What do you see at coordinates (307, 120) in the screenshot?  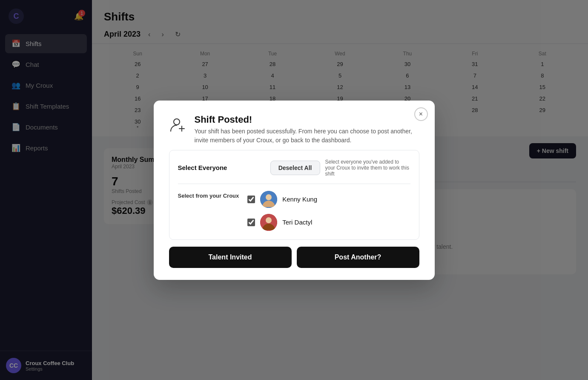 I see `modal-title: Shift Posted!` at bounding box center [307, 120].